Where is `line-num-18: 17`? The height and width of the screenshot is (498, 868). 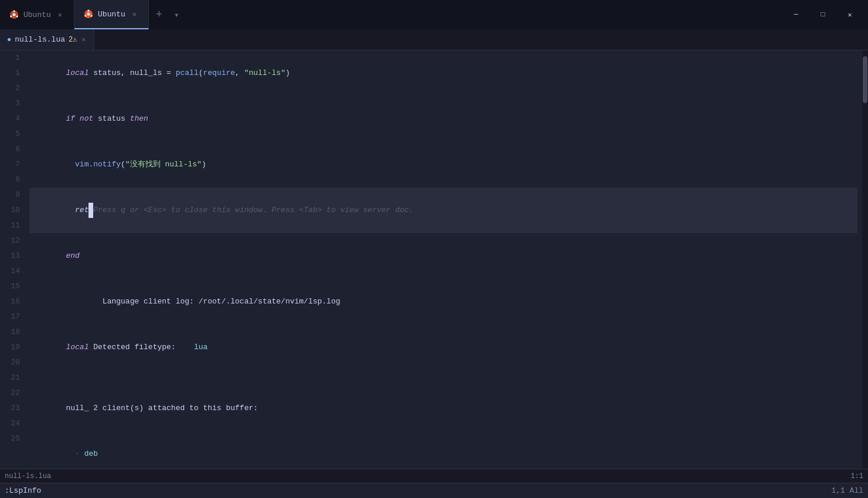 line-num-18: 17 is located at coordinates (12, 317).